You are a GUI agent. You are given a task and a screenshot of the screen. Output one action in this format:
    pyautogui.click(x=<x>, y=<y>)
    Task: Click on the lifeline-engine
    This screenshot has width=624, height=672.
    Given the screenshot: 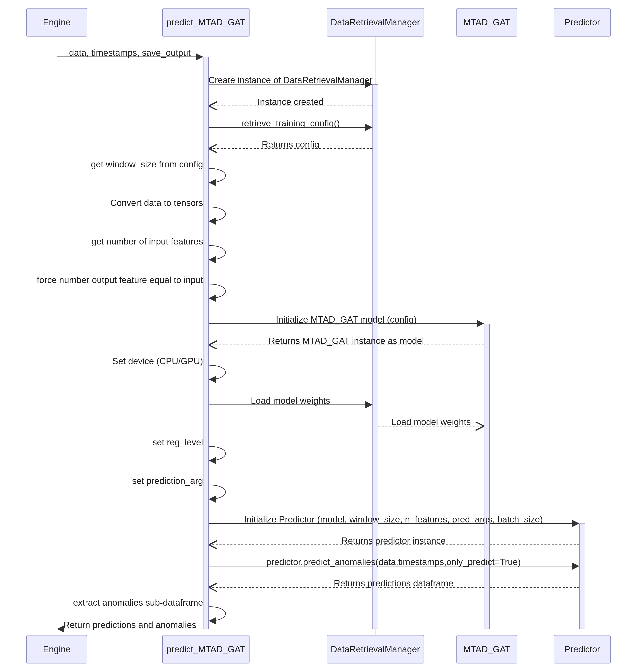 What is the action you would take?
    pyautogui.click(x=57, y=336)
    